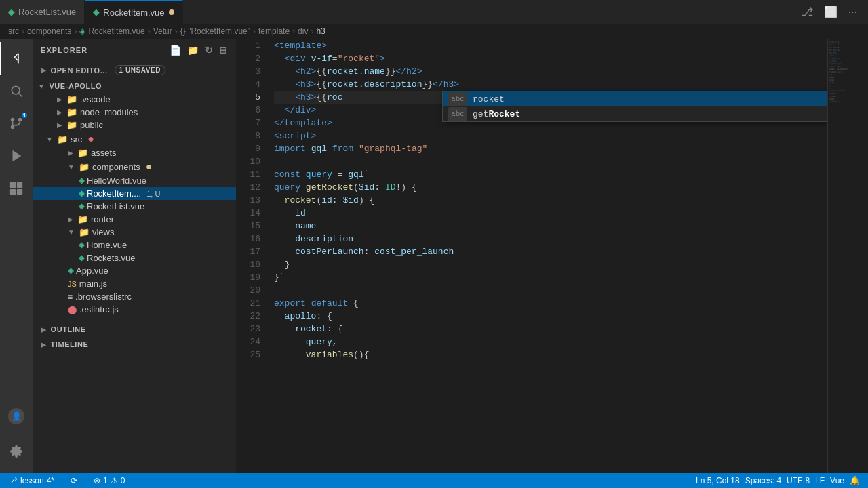  I want to click on breadcrumb-template: template, so click(274, 31).